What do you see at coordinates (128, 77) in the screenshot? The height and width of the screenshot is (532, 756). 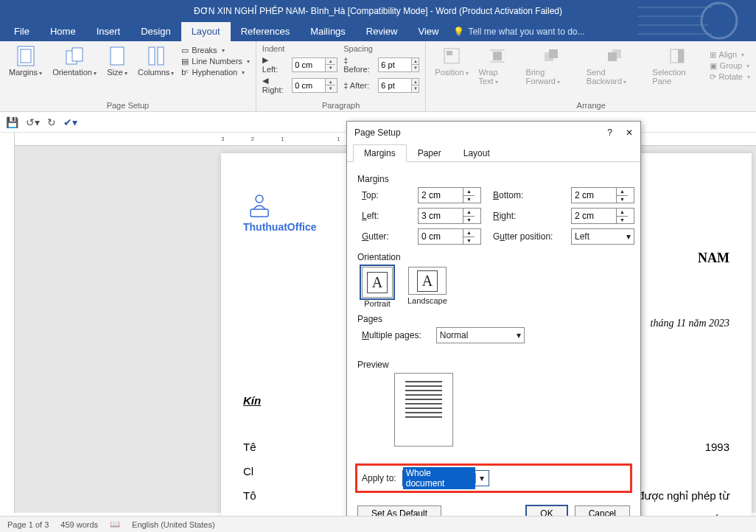 I see `group-page-setup: Margins Orientation Size Columns ▭Breaks…` at bounding box center [128, 77].